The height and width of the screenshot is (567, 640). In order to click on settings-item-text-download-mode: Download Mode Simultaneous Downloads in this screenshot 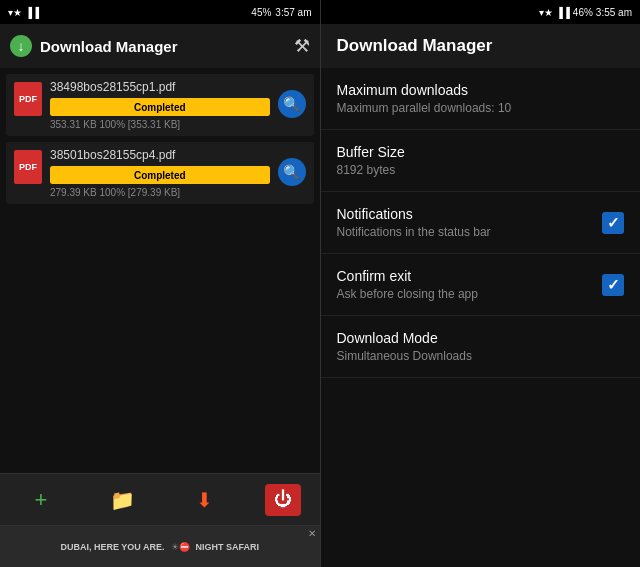, I will do `click(481, 346)`.